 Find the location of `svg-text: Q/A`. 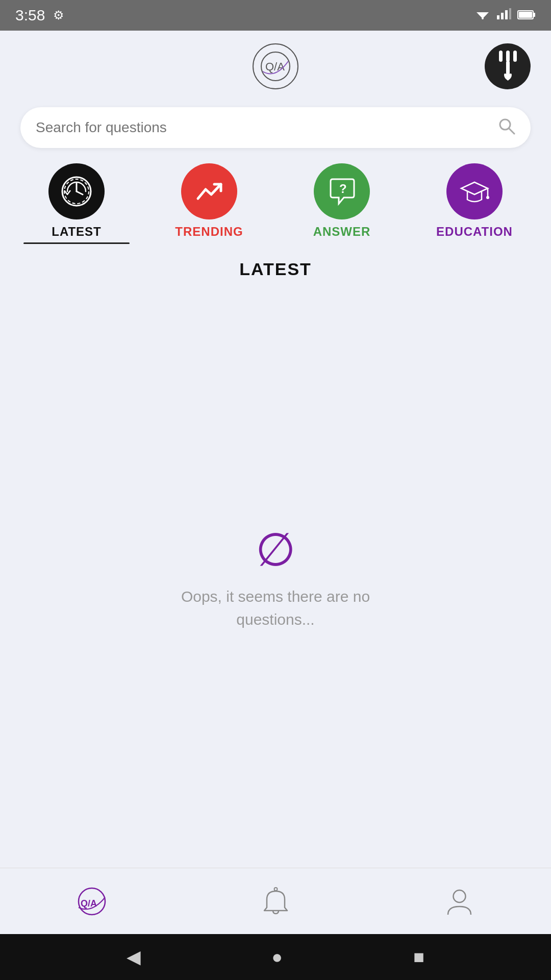

svg-text: Q/A is located at coordinates (275, 66).